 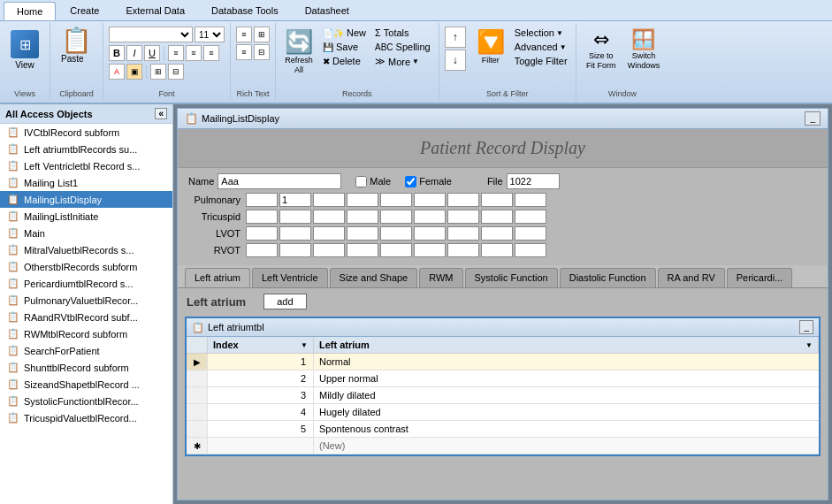 I want to click on italic-button: I, so click(x=134, y=53).